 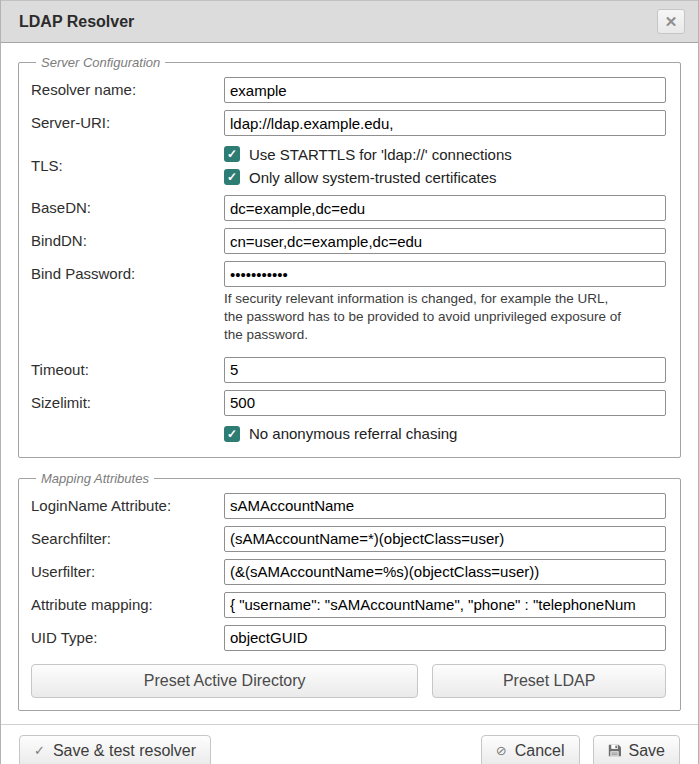 I want to click on loginname-attribute-row: LoginName Attribute:, so click(x=348, y=506).